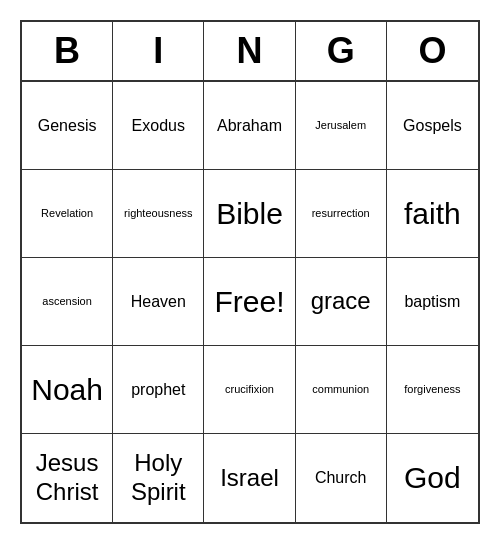 Image resolution: width=500 pixels, height=544 pixels. Describe the element at coordinates (250, 302) in the screenshot. I see `bingo-cell: Free!` at that location.